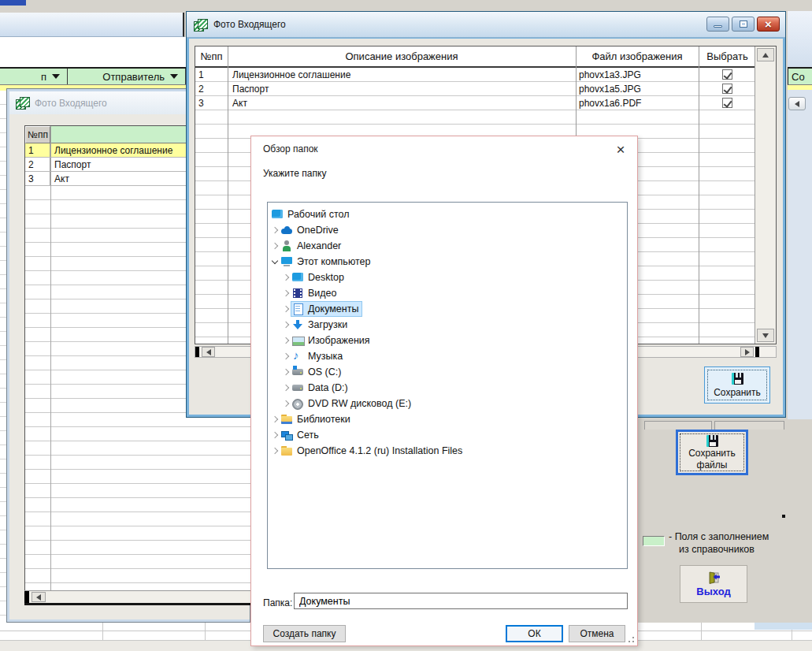  What do you see at coordinates (654, 541) in the screenshot?
I see `legend-color-swatch` at bounding box center [654, 541].